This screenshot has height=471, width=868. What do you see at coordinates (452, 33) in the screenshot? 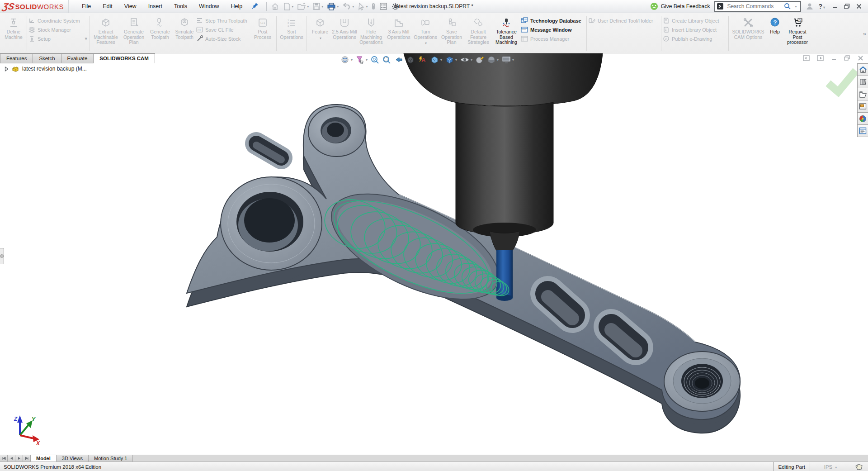
I see `save-operation-plan-button: Save Operation Plan` at bounding box center [452, 33].